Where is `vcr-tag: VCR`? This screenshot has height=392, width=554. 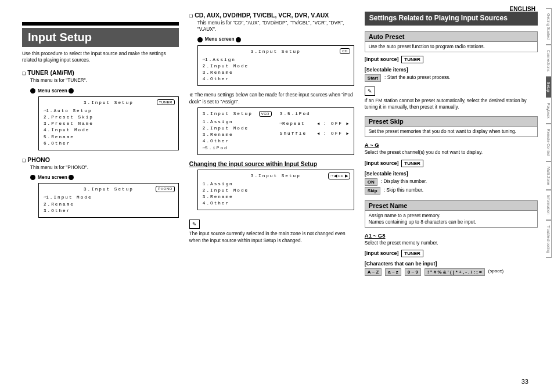
vcr-tag: VCR is located at coordinates (265, 114).